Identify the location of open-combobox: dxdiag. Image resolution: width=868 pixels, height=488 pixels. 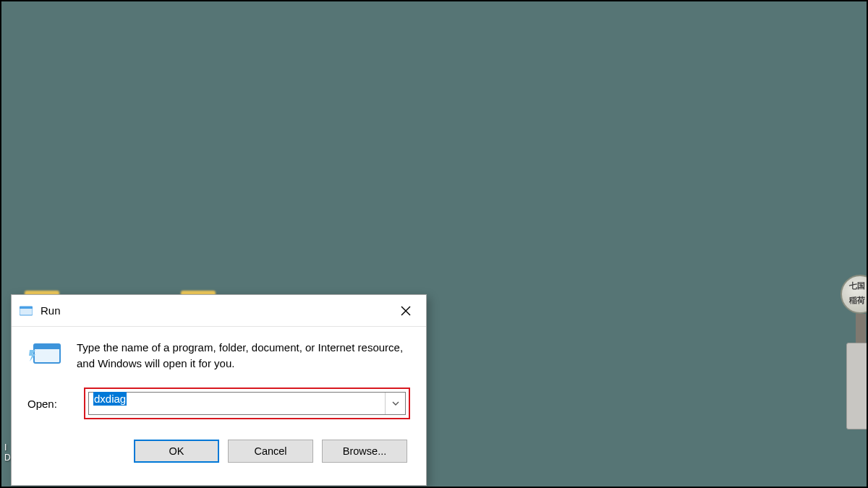
(247, 403).